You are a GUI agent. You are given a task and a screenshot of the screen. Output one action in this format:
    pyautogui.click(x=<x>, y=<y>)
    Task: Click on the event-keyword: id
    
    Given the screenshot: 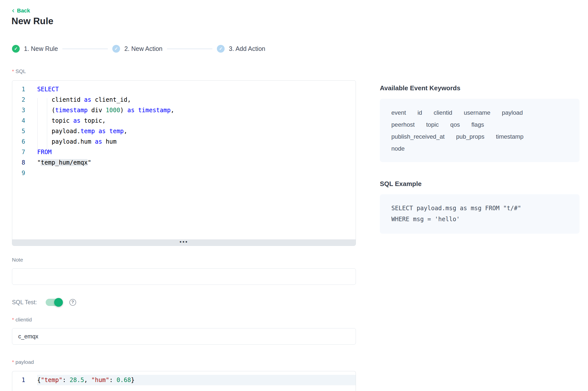 What is the action you would take?
    pyautogui.click(x=420, y=113)
    